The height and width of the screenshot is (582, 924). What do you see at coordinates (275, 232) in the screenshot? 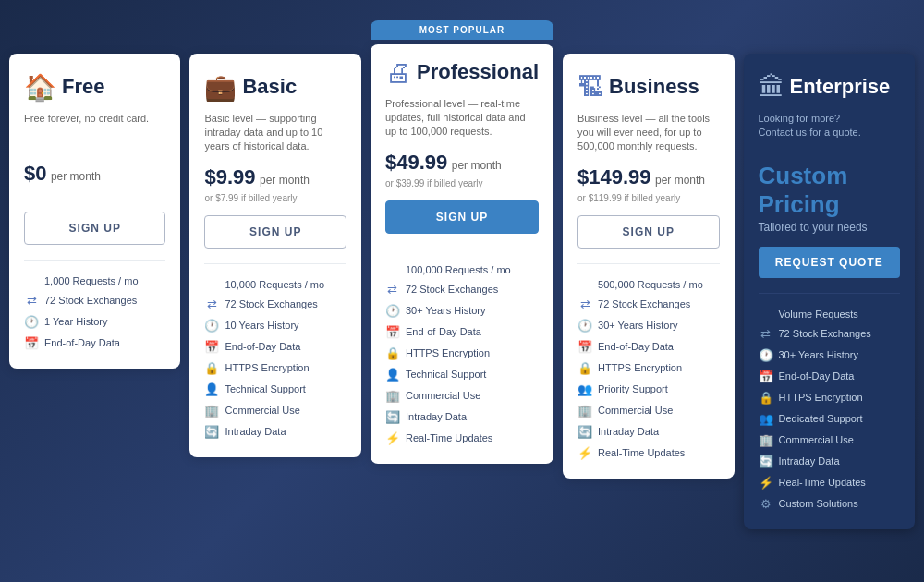
I see `signup-button-basic: SIGN UP` at bounding box center [275, 232].